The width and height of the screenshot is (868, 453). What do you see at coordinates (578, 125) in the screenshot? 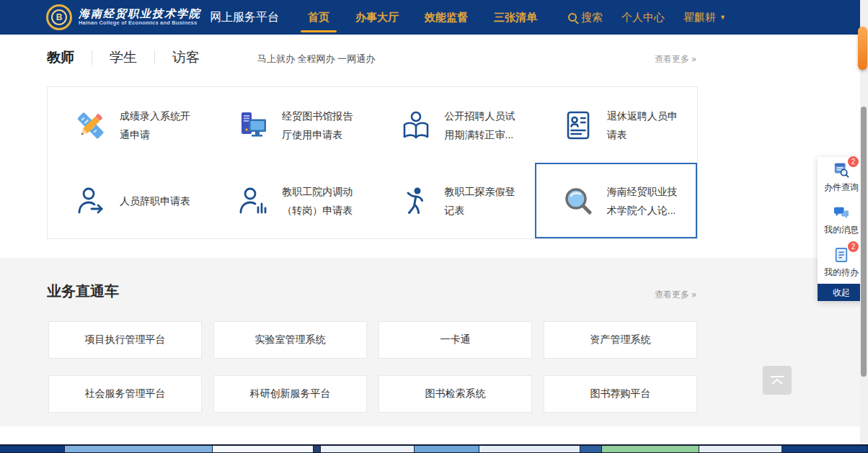
I see `id-card-icon` at bounding box center [578, 125].